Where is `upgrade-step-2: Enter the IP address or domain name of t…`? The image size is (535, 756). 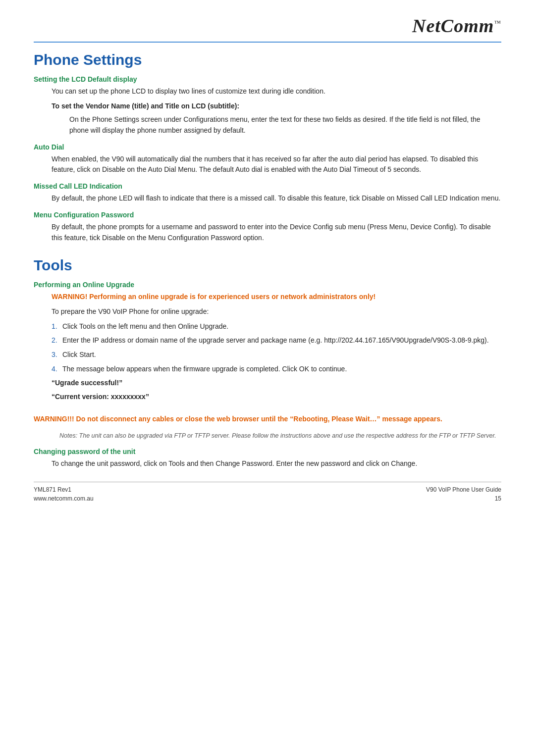
upgrade-step-2: Enter the IP address or domain name of t… is located at coordinates (276, 341).